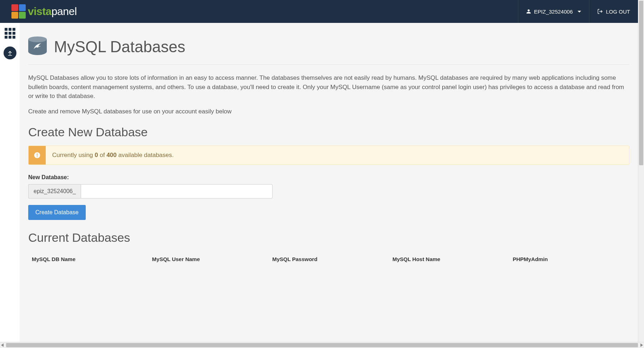 The width and height of the screenshot is (644, 348). What do you see at coordinates (209, 259) in the screenshot?
I see `col-user-name: MySQL User Name` at bounding box center [209, 259].